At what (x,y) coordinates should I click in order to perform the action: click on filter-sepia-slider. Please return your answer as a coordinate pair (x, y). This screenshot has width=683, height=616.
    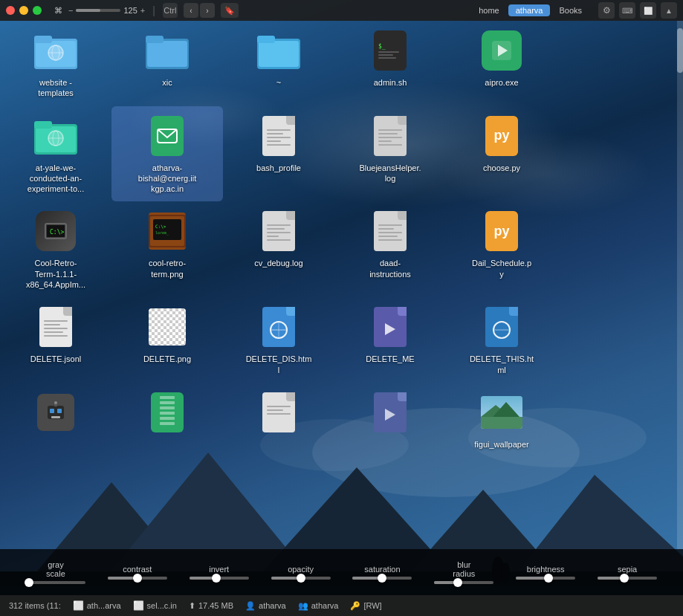
    Looking at the image, I should click on (627, 578).